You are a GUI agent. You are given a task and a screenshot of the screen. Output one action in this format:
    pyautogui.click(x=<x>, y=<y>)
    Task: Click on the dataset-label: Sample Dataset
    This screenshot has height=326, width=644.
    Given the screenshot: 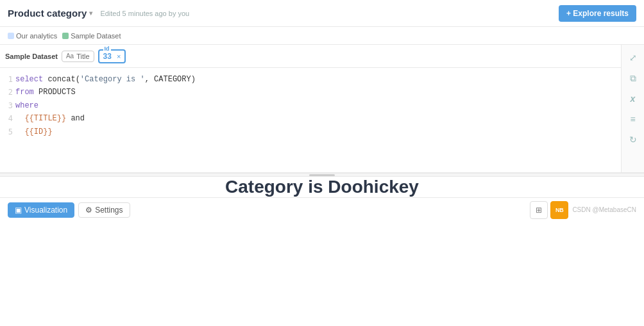 What is the action you would take?
    pyautogui.click(x=31, y=56)
    